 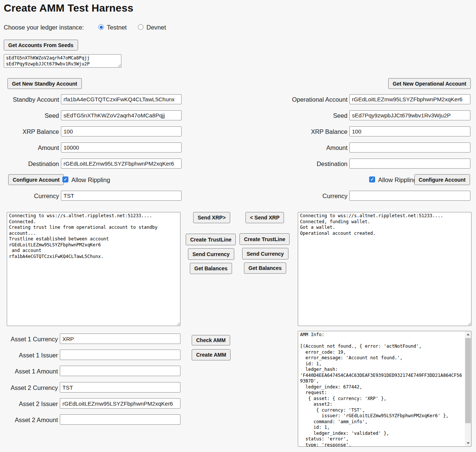 I want to click on get-new-standby-account-button: Get New Standby Account, so click(x=45, y=84).